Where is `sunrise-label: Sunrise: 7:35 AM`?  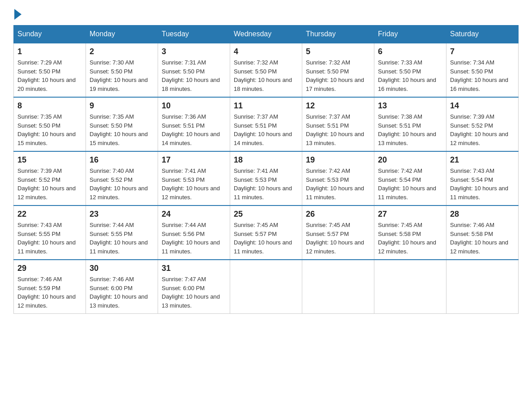
sunrise-label: Sunrise: 7:35 AM is located at coordinates (39, 116).